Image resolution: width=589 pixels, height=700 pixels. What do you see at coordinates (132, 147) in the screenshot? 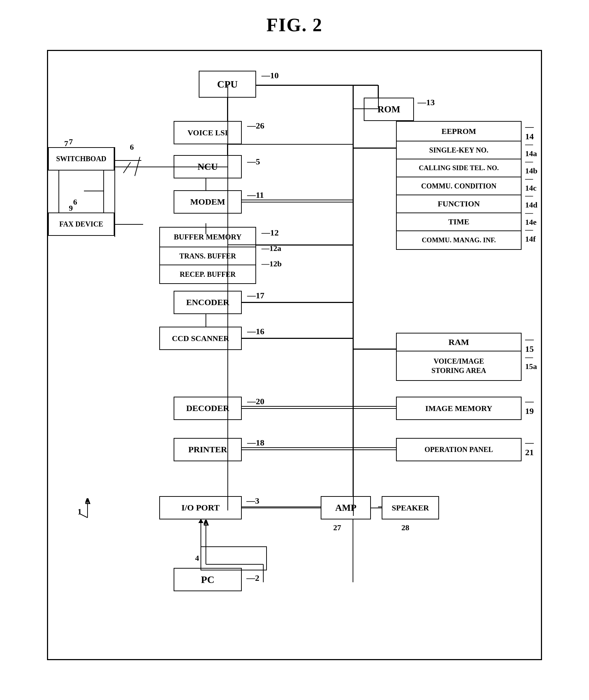
I see `ref-6-top: 6` at bounding box center [132, 147].